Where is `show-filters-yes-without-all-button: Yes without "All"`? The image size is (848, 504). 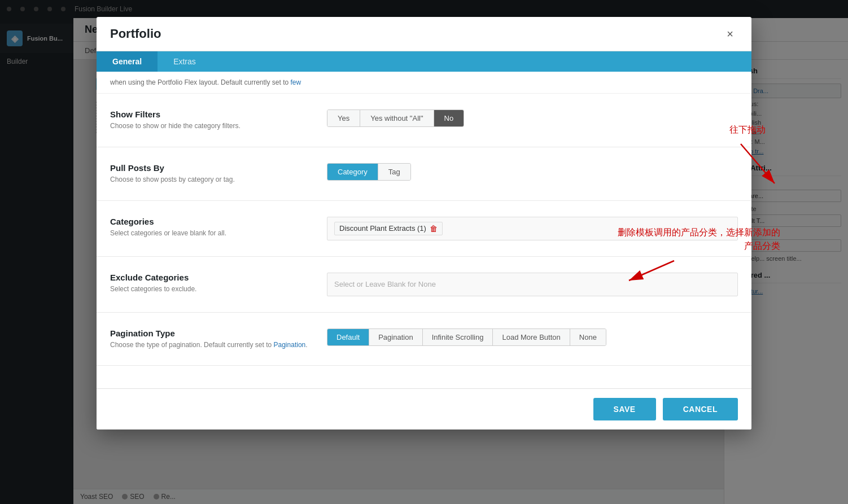
show-filters-yes-without-all-button: Yes without "All" is located at coordinates (397, 119).